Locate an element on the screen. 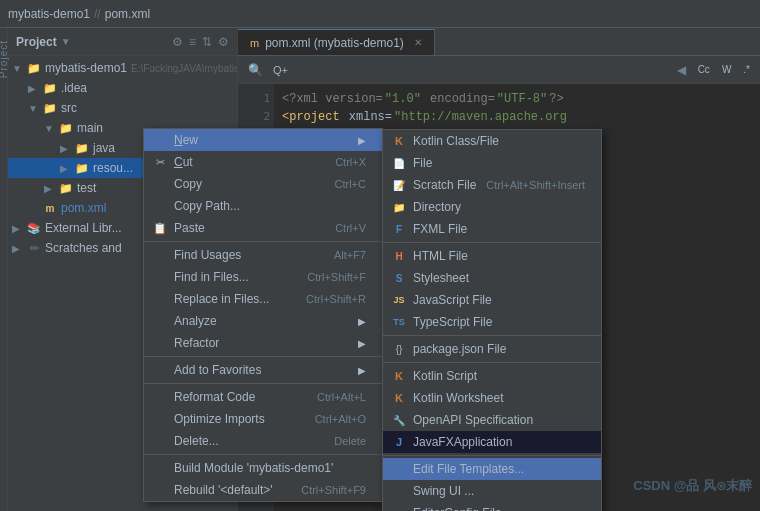  submenu-item-stylesheet: S Stylesheet is located at coordinates (492, 278).